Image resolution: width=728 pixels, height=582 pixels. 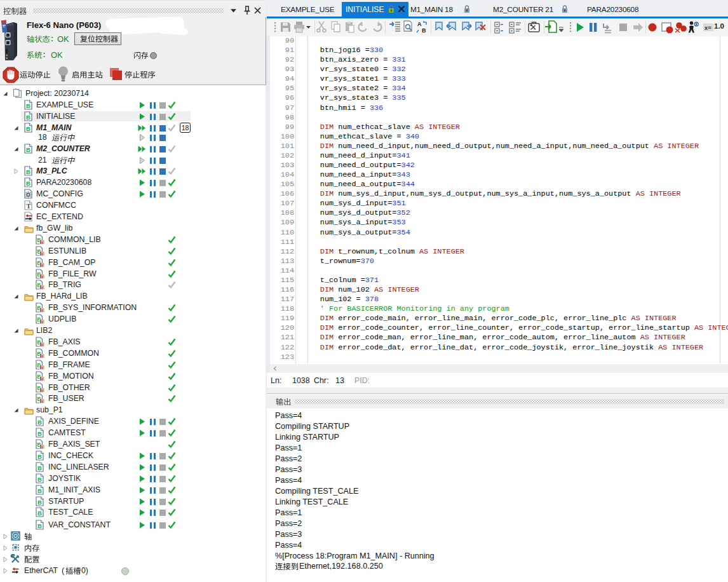 I want to click on svg-text: x=, so click(x=708, y=28).